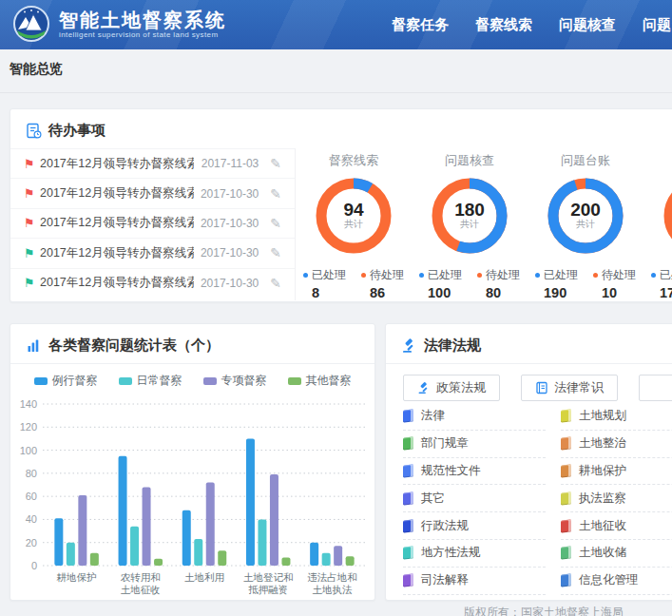 The height and width of the screenshot is (616, 672). I want to click on bar-例行督察-耕地保护, so click(59, 542).